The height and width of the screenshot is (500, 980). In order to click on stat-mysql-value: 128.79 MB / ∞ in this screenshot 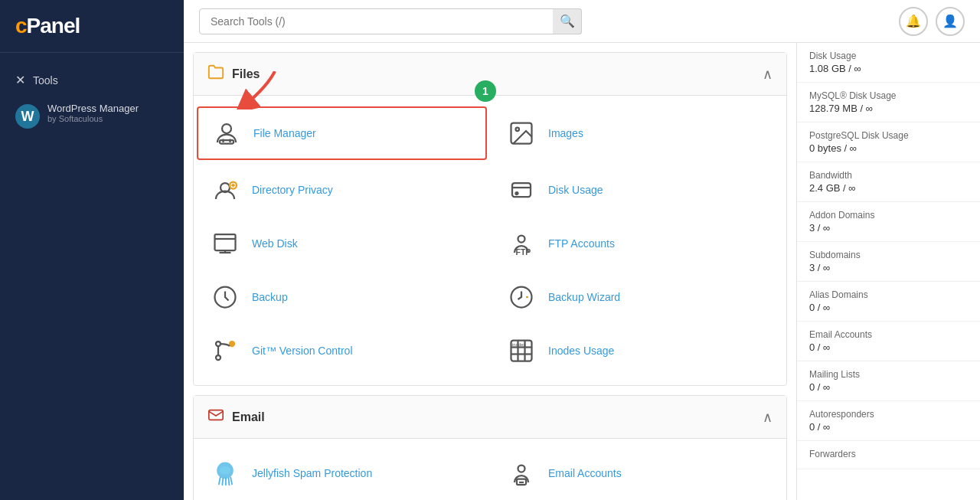, I will do `click(888, 109)`.